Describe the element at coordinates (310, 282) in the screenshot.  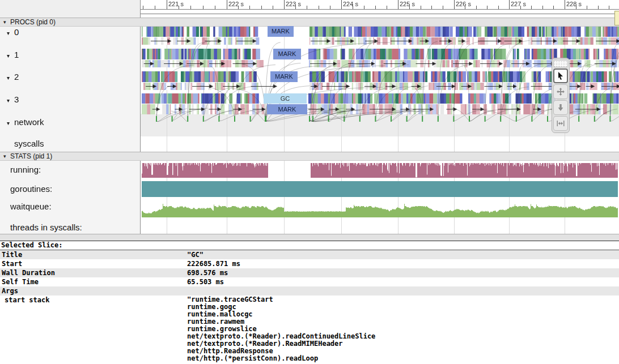
I see `detail-row-self-time: Self Time 65.503 ms` at that location.